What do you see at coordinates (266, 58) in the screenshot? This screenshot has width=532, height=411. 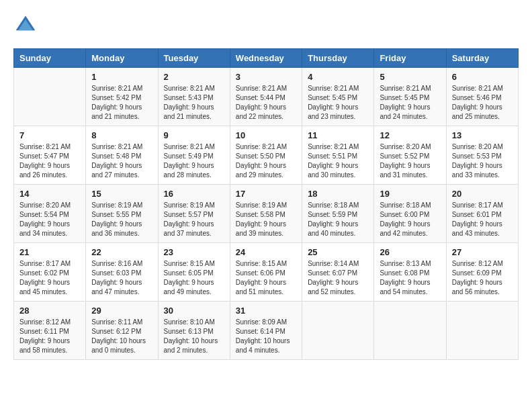 I see `header-wednesday: Wednesday` at bounding box center [266, 58].